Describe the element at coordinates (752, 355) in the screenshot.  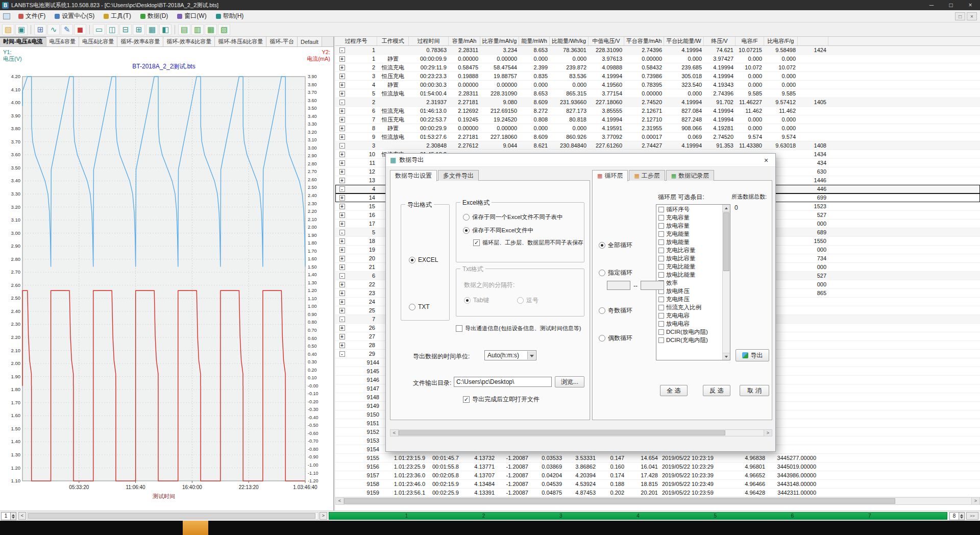
I see `export-button: 导出` at that location.